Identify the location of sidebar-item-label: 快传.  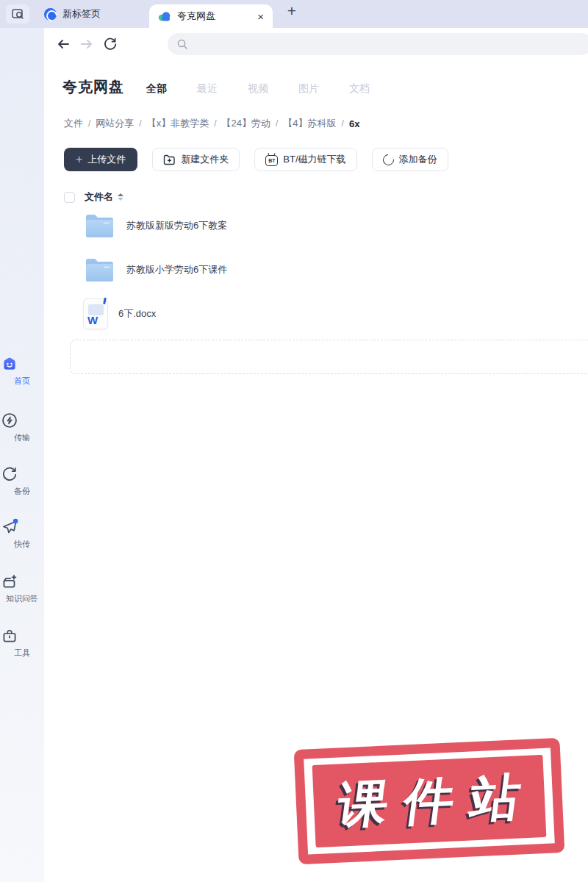
(22, 544).